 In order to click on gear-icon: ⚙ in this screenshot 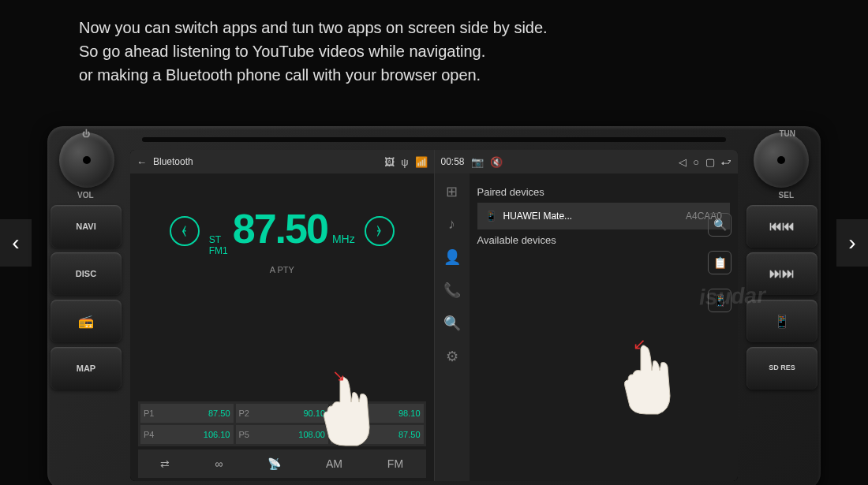, I will do `click(452, 356)`.